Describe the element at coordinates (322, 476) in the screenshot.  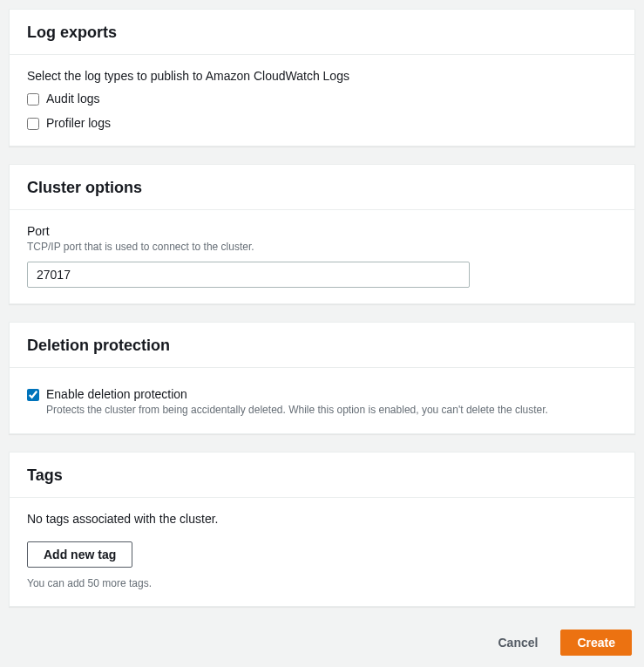
I see `tags-title: Tags` at that location.